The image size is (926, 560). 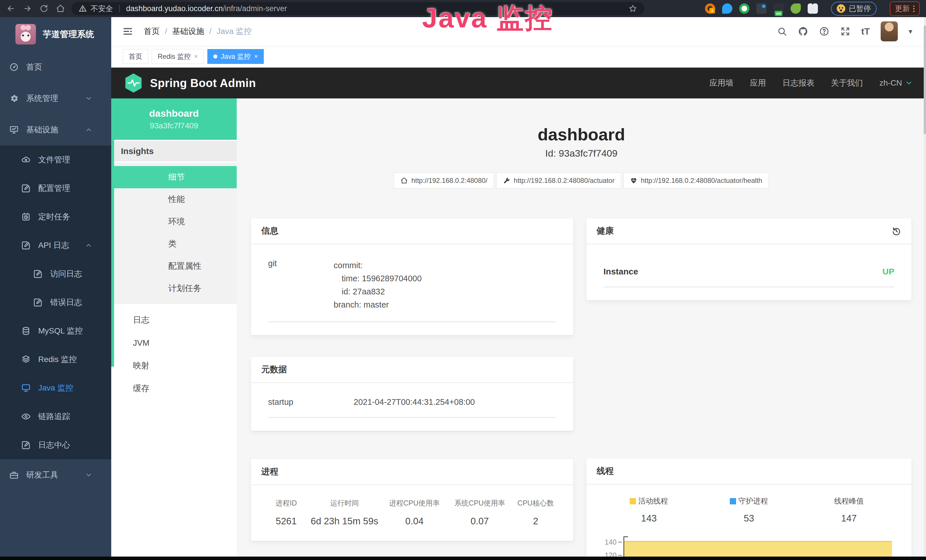 I want to click on forward-icon, so click(x=27, y=9).